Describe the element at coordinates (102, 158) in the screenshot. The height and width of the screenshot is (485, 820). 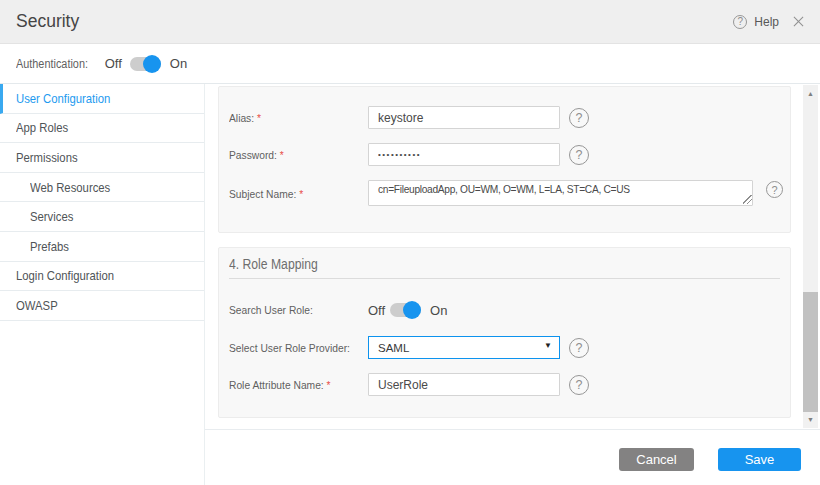
I see `sidebar-item-permissions: Permissions` at that location.